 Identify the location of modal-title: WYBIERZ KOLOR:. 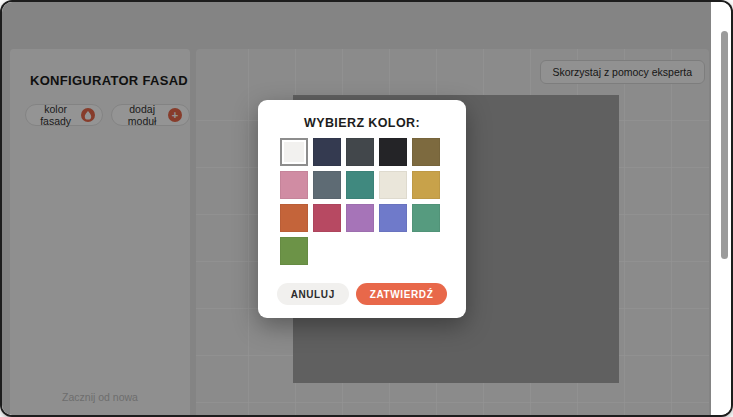
(362, 123).